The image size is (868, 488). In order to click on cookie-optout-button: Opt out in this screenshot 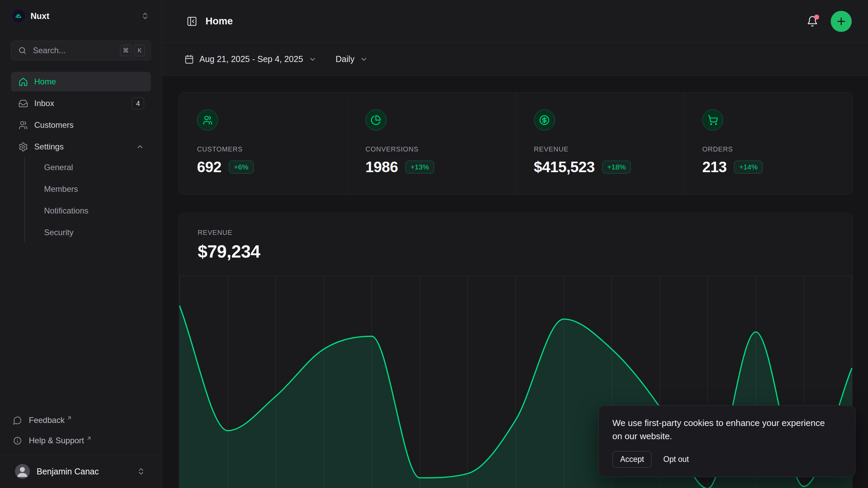, I will do `click(676, 460)`.